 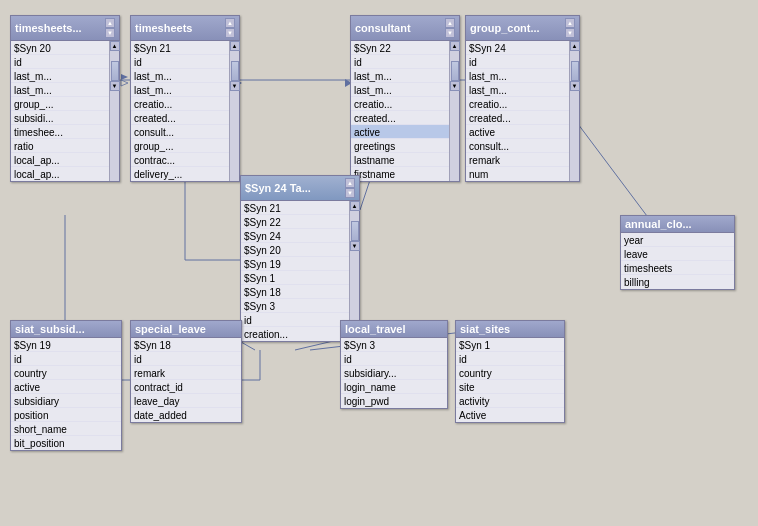 I want to click on table-consultant: consultant ▲ ▼ $Syn 22 id last_m... last…, so click(x=405, y=98).